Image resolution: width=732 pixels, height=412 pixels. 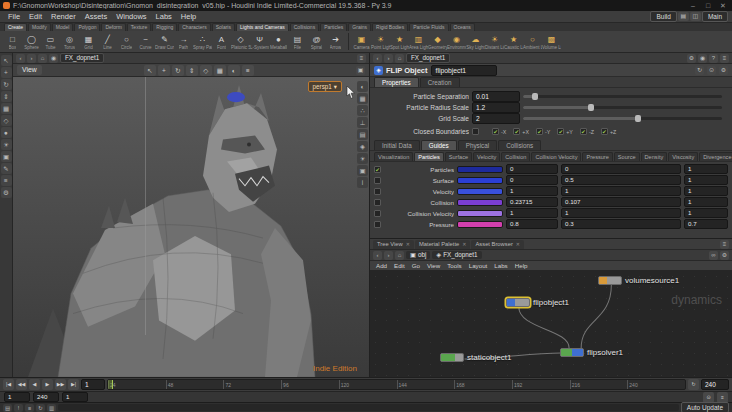 What do you see at coordinates (621, 180) in the screenshot?
I see `guide-value-field: 0.5` at bounding box center [621, 180].